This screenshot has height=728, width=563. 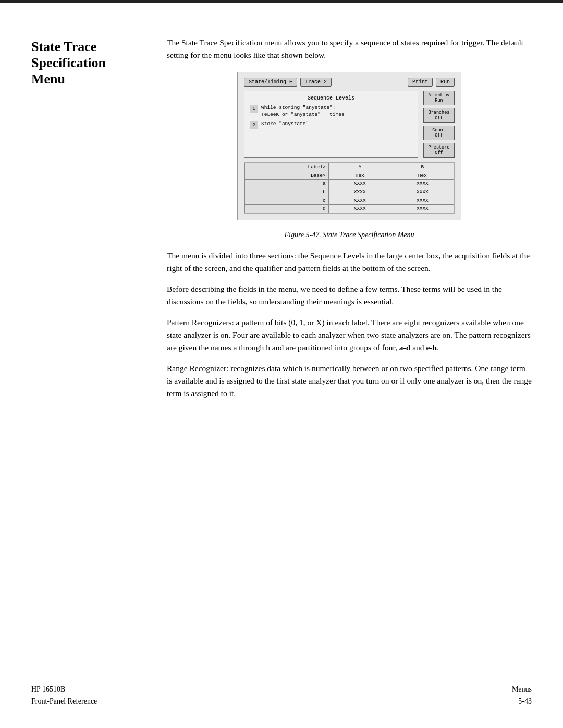 What do you see at coordinates (316, 82) in the screenshot?
I see `trace2-btn: Trace 2` at bounding box center [316, 82].